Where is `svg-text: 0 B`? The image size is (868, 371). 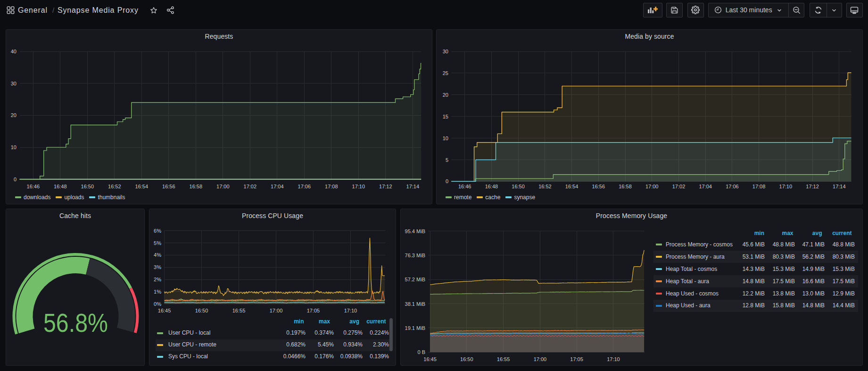 svg-text: 0 B is located at coordinates (422, 352).